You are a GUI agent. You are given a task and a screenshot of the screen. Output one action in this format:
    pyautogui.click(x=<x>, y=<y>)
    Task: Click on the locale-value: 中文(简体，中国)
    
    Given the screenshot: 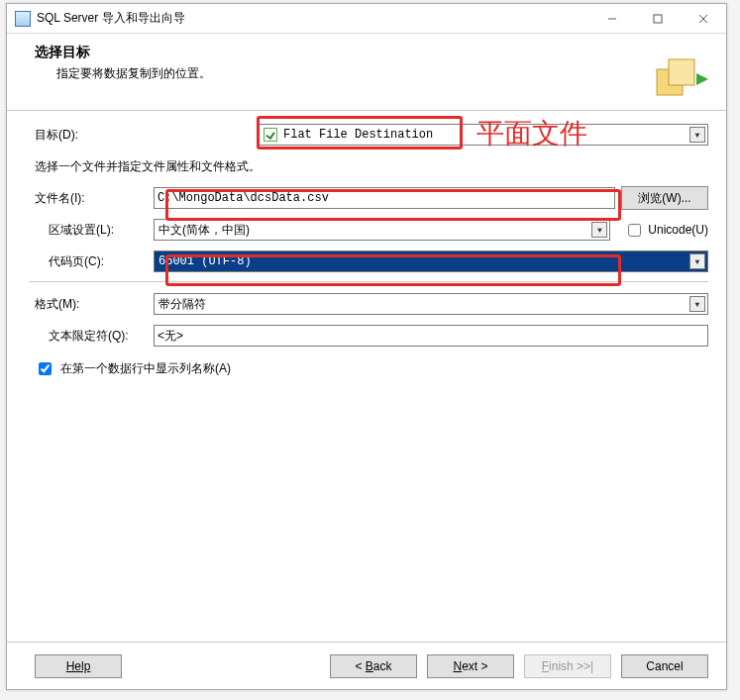 What is the action you would take?
    pyautogui.click(x=204, y=230)
    